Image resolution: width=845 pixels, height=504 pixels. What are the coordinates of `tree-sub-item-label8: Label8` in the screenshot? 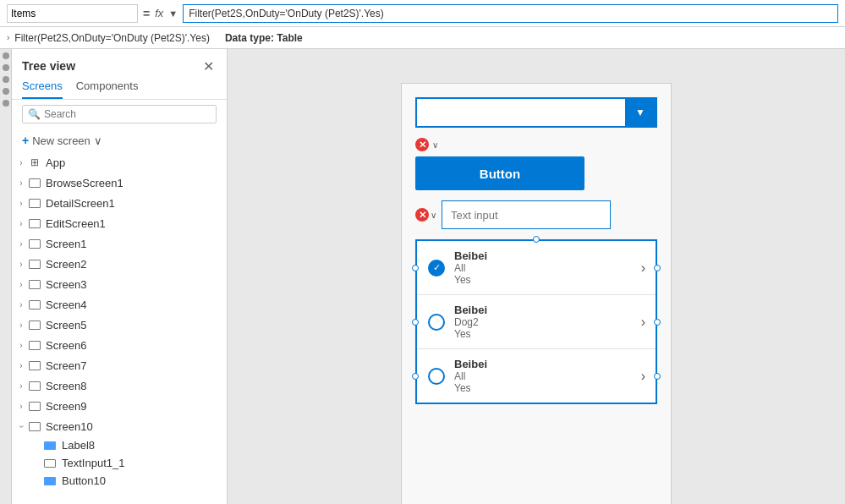 It's located at (119, 445).